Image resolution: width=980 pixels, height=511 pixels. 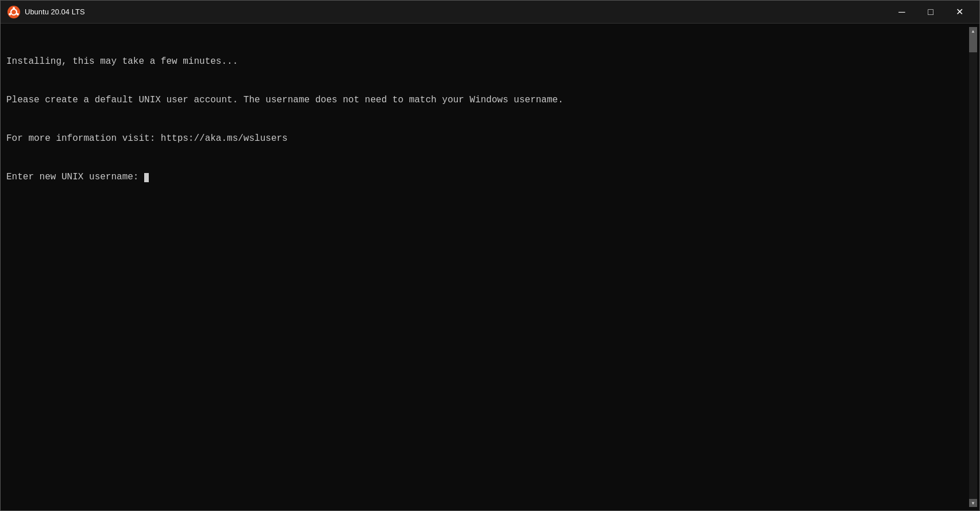 What do you see at coordinates (14, 12) in the screenshot?
I see `ubuntu-icon` at bounding box center [14, 12].